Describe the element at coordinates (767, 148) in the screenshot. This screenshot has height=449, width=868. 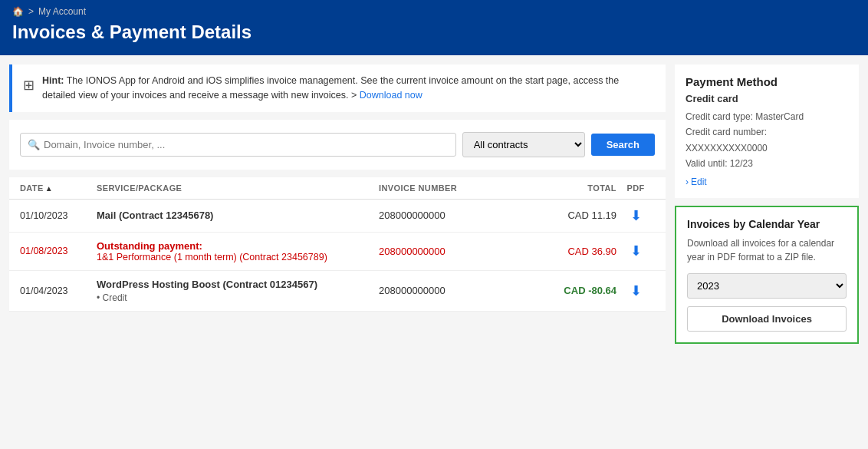
I see `payment-card-number-value: XXXXXXXXXX0000` at that location.